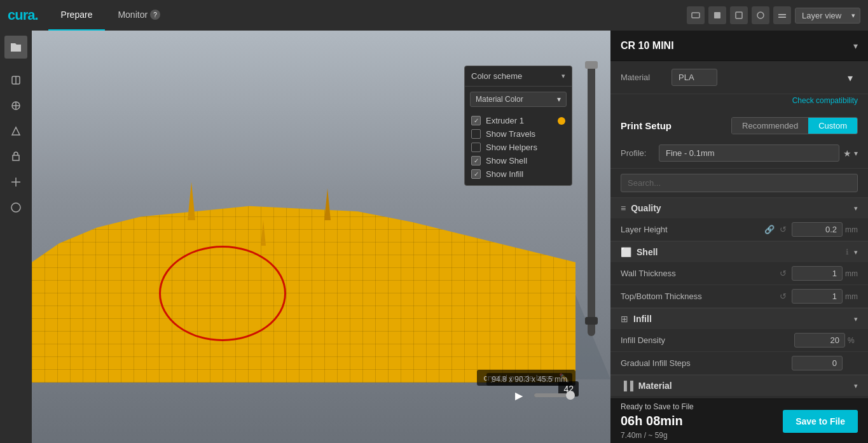 The height and width of the screenshot is (443, 868). I want to click on sidebar-tool2-icon, so click(16, 106).